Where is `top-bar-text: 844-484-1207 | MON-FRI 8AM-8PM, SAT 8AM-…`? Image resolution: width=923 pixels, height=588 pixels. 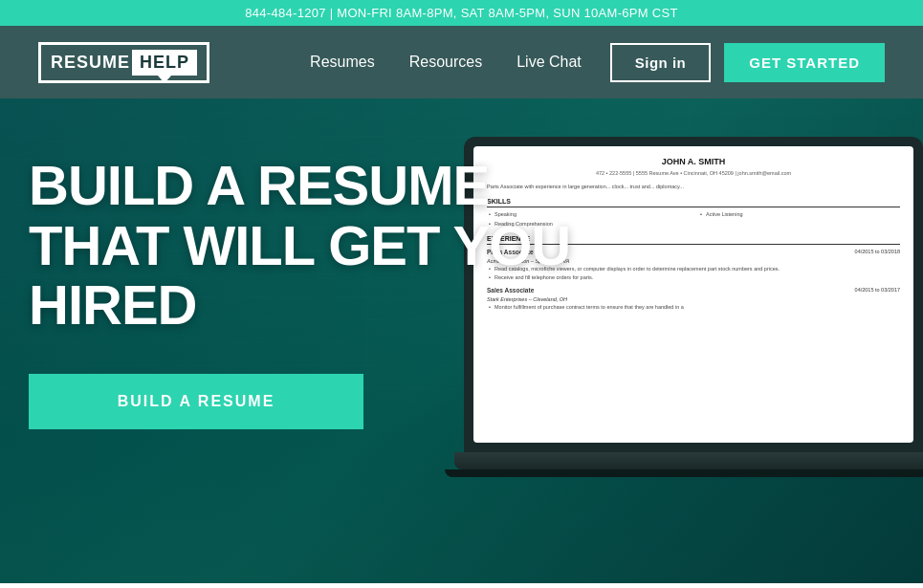 top-bar-text: 844-484-1207 | MON-FRI 8AM-8PM, SAT 8AM-… is located at coordinates (461, 13).